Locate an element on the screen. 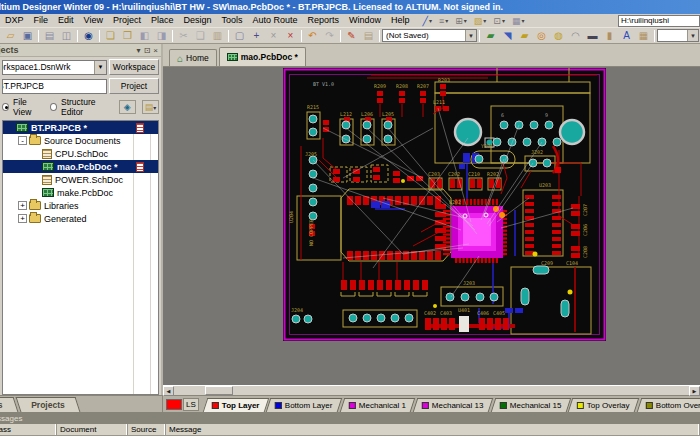  array-tool-icon: ▦ is located at coordinates (644, 36).